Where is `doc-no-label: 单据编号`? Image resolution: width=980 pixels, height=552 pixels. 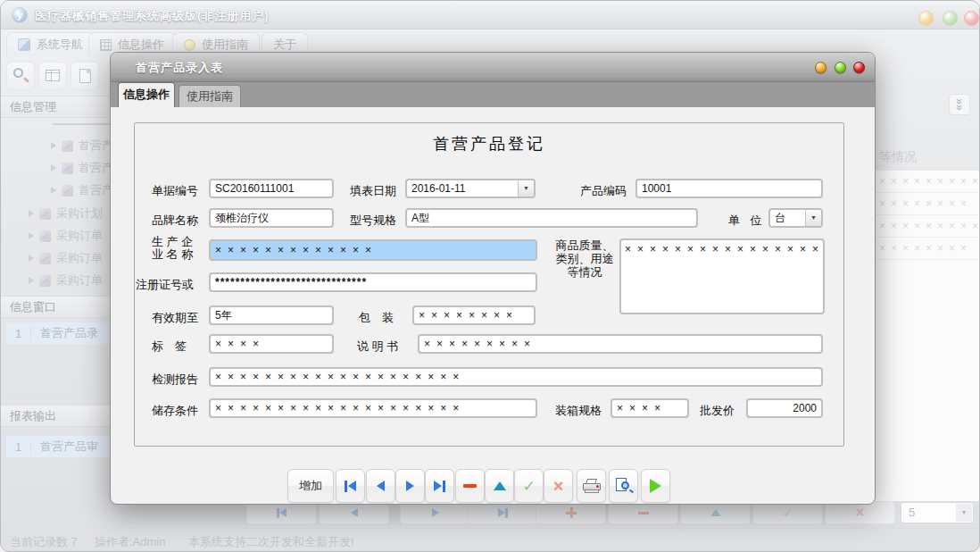 doc-no-label: 单据编号 is located at coordinates (175, 191).